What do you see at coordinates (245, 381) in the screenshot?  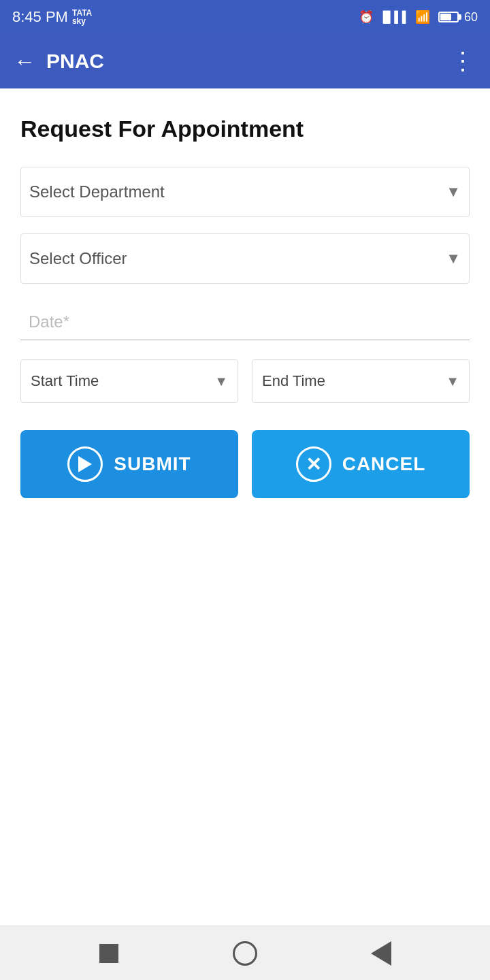 I see `time-row: Start Time ▼ End Time ▼` at bounding box center [245, 381].